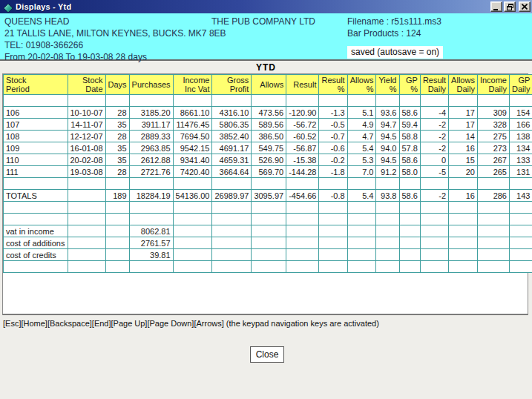  I want to click on grid-cell: 143, so click(521, 196).